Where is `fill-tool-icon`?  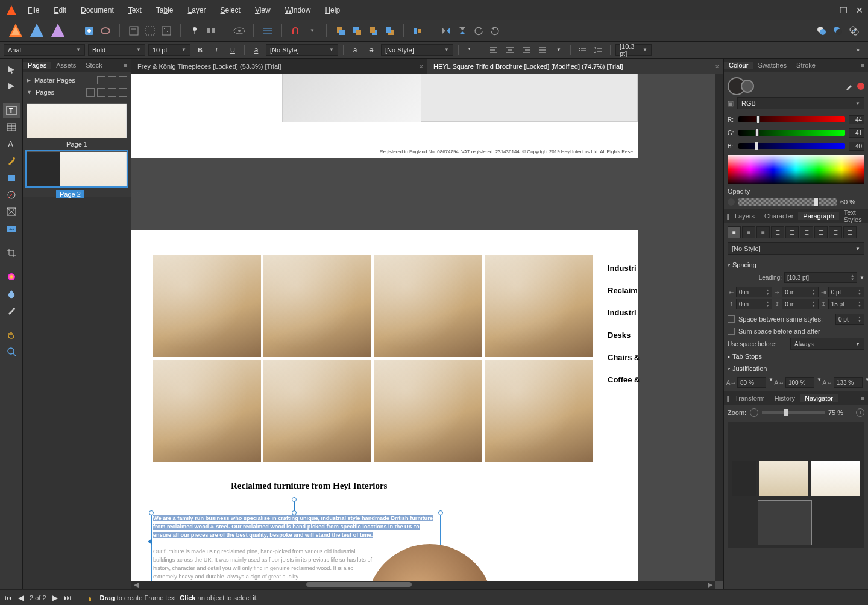
fill-tool-icon is located at coordinates (11, 277).